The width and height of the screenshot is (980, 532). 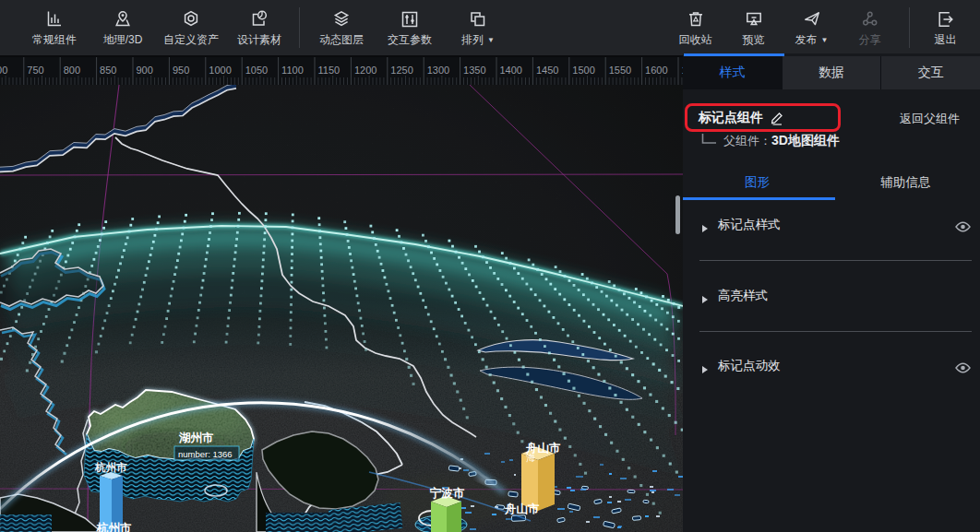 I want to click on svg-text: number: 1366, so click(x=205, y=454).